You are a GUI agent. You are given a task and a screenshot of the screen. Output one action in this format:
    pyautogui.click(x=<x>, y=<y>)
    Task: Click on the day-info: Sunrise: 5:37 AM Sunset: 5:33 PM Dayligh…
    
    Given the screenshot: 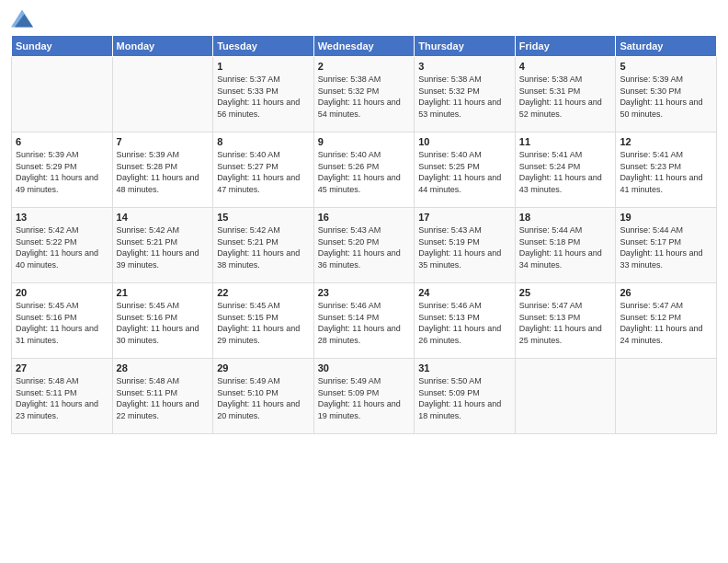 What is the action you would take?
    pyautogui.click(x=263, y=97)
    